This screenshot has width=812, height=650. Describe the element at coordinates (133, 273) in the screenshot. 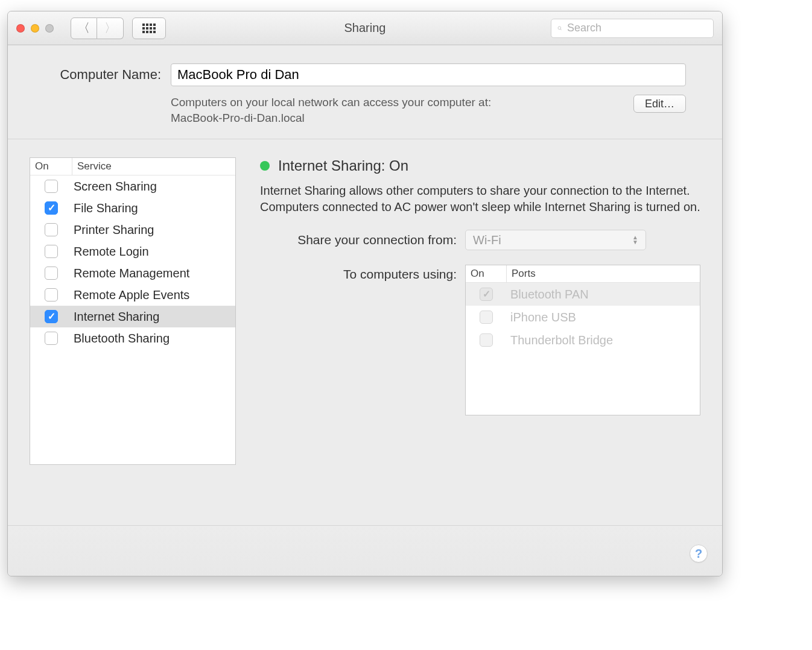

I see `service-row: Remote Management` at that location.